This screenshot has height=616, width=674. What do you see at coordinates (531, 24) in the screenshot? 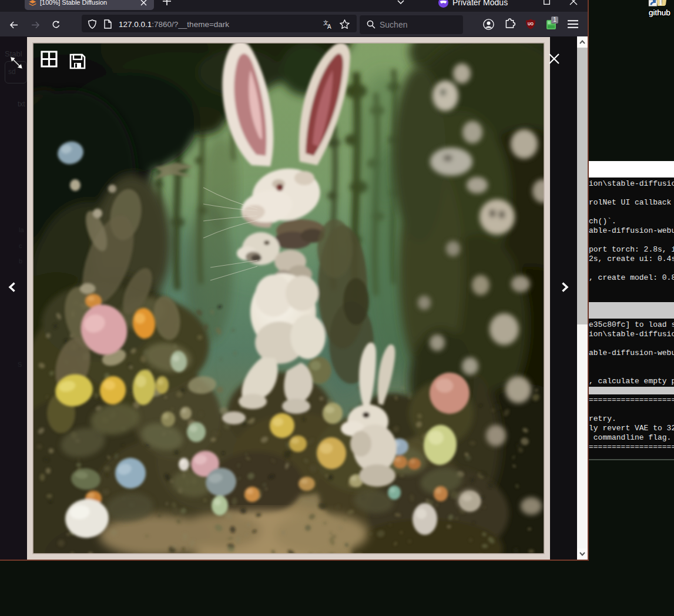
I see `svg-text: UO` at bounding box center [531, 24].